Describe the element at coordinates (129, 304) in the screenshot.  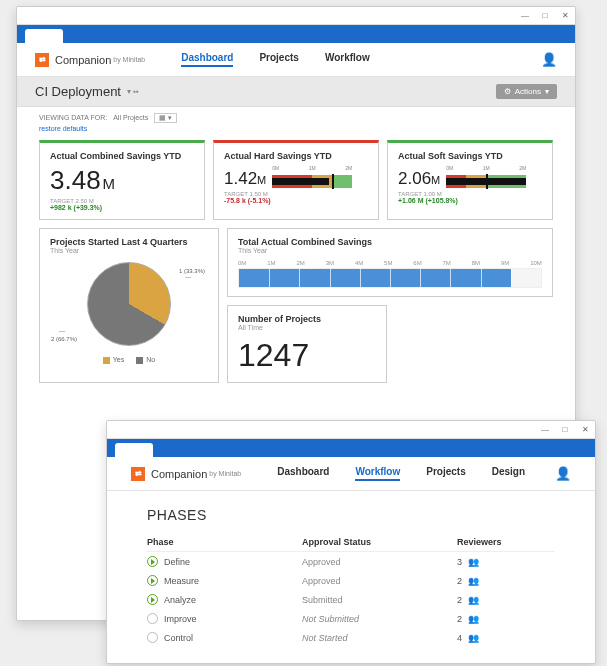
I see `pie-chart` at that location.